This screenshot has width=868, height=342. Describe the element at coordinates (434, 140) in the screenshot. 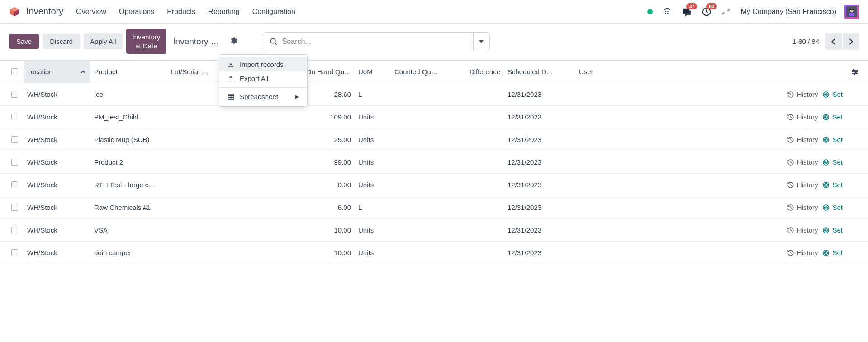

I see `table-row: WH/StockPlastic Mug (SUB)25.00Units12/31…` at that location.